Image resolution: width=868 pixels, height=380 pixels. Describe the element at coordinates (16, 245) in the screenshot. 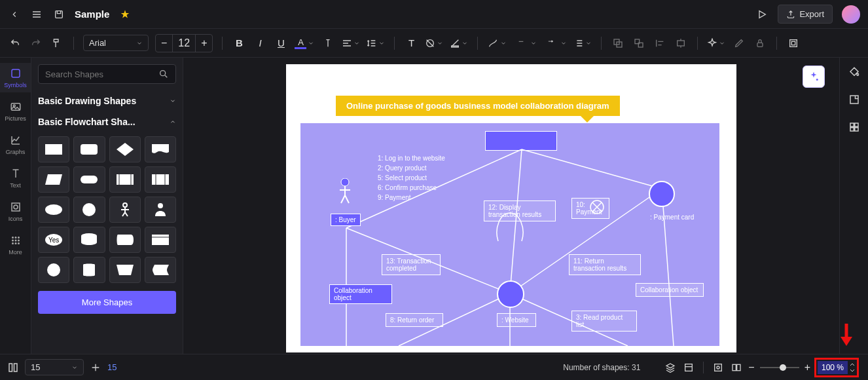

I see `rail-more: More` at that location.